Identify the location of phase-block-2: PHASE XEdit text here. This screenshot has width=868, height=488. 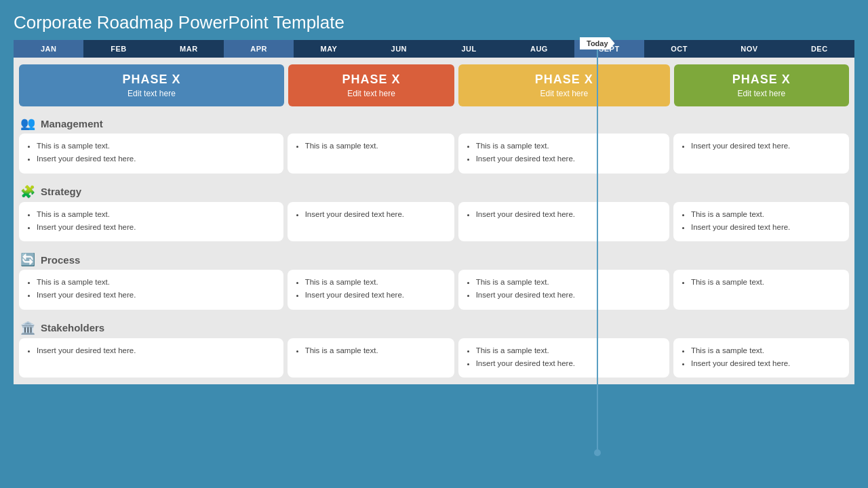
(372, 85).